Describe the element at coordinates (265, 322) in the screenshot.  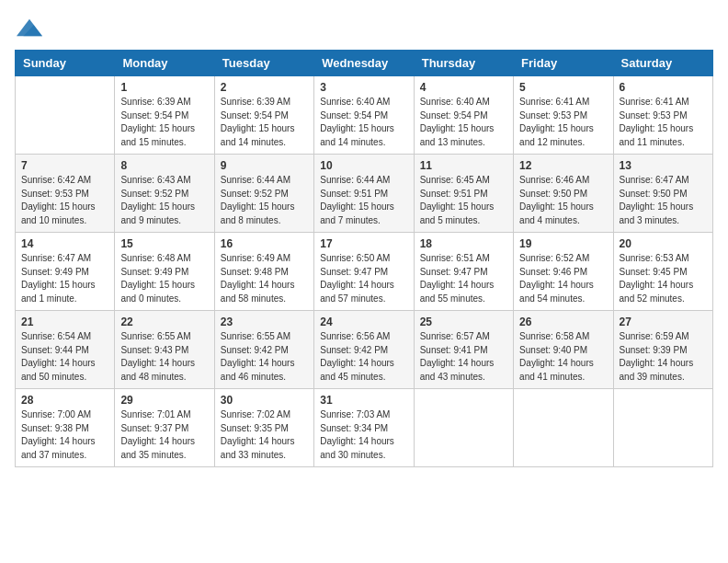
I see `day-number: 23` at that location.